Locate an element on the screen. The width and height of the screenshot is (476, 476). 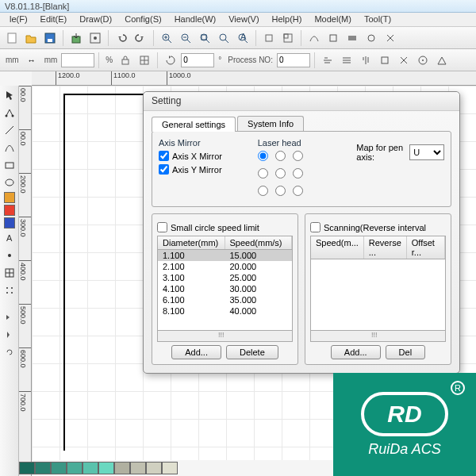
arrow-h-icon: ↔ is located at coordinates (32, 60).